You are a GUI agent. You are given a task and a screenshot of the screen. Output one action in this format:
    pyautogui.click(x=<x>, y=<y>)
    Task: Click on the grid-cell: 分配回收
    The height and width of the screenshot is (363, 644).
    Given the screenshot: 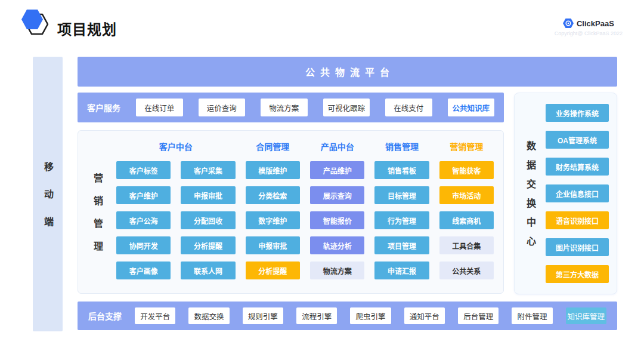 What is the action you would take?
    pyautogui.click(x=208, y=220)
    